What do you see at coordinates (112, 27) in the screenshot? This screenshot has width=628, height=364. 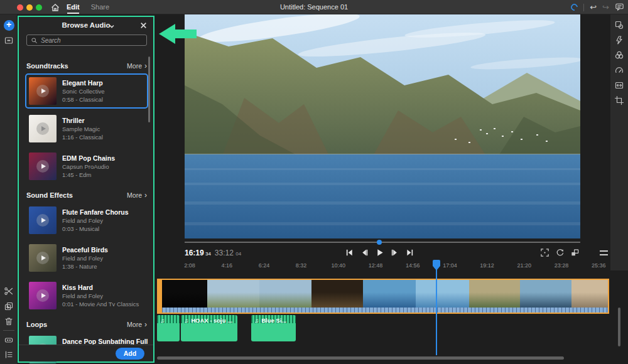 I see `chevron-down-icon` at bounding box center [112, 27].